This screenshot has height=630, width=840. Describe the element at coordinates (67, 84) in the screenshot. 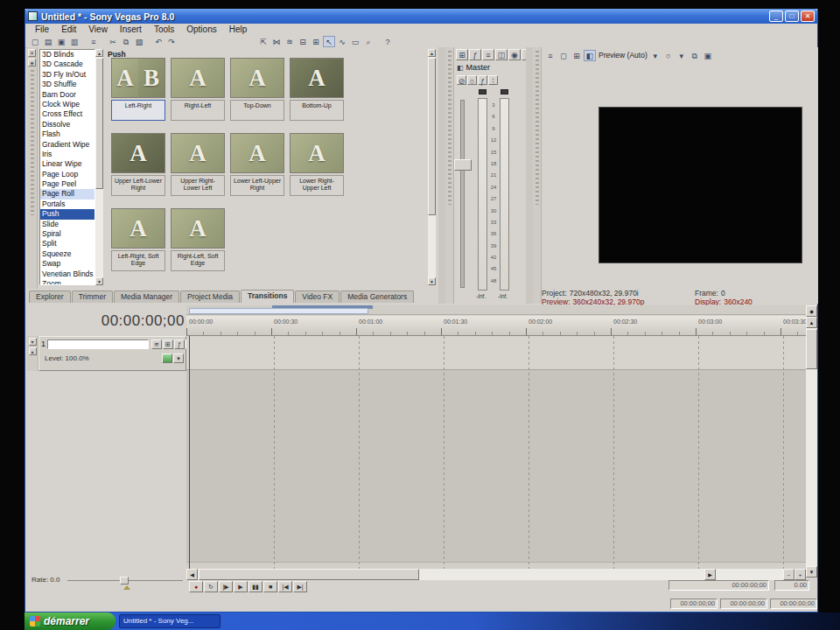

I see `transition-plugin-item: 3D Shuffle` at that location.